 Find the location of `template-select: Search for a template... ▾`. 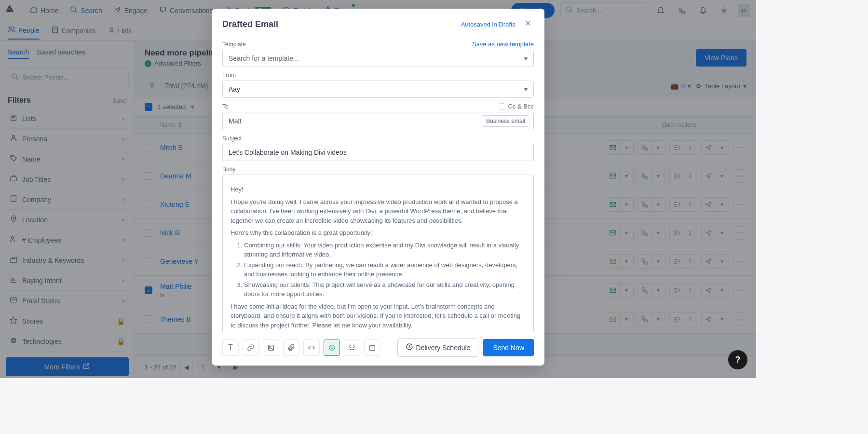

template-select: Search for a template... ▾ is located at coordinates (378, 58).